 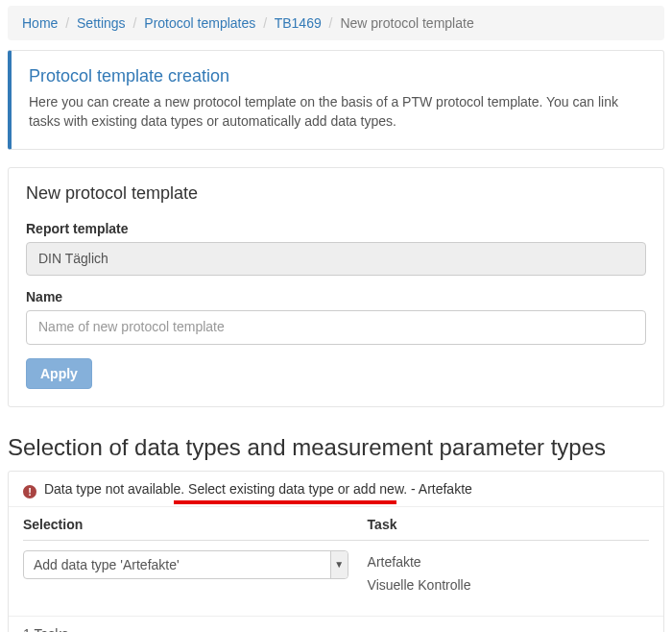 What do you see at coordinates (60, 374) in the screenshot?
I see `apply-button: Apply` at bounding box center [60, 374].